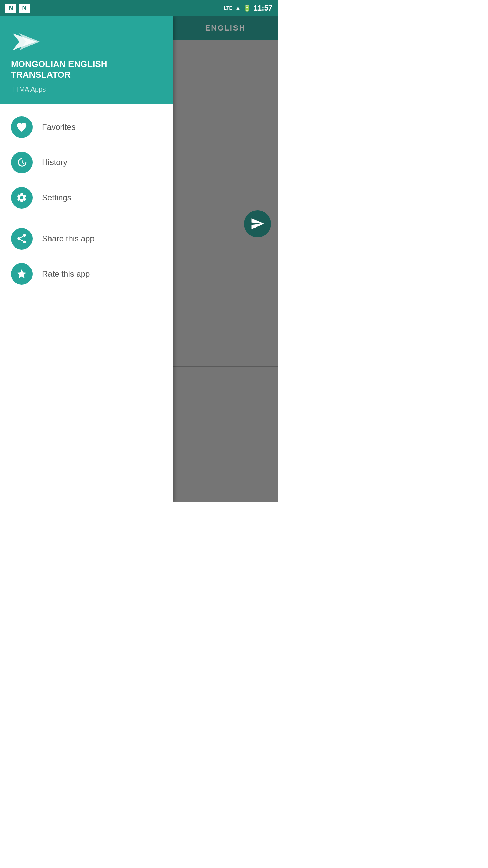  What do you see at coordinates (22, 274) in the screenshot?
I see `rate-icon-circle` at bounding box center [22, 274].